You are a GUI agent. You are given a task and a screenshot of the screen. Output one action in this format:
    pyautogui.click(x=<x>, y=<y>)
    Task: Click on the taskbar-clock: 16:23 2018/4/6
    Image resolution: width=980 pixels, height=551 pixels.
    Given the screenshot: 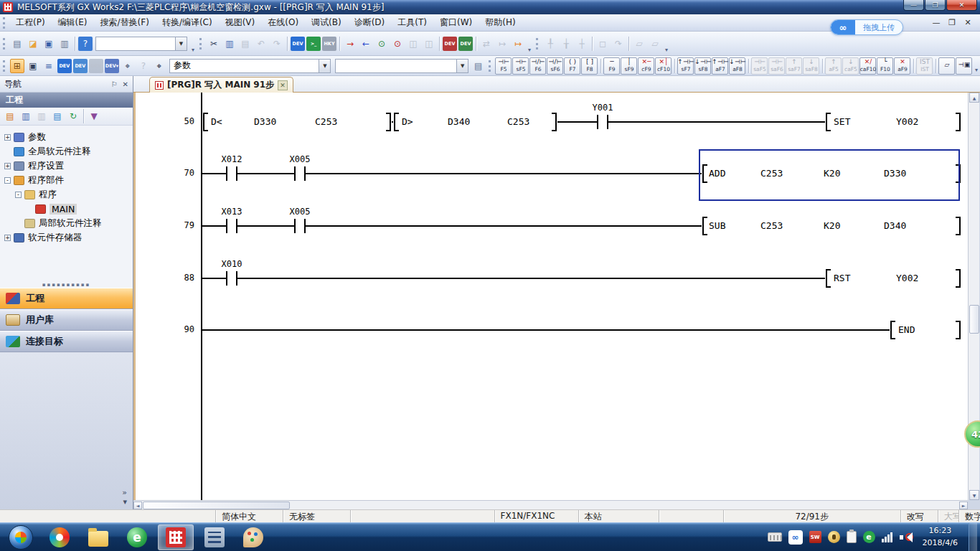 What is the action you would take?
    pyautogui.click(x=940, y=537)
    